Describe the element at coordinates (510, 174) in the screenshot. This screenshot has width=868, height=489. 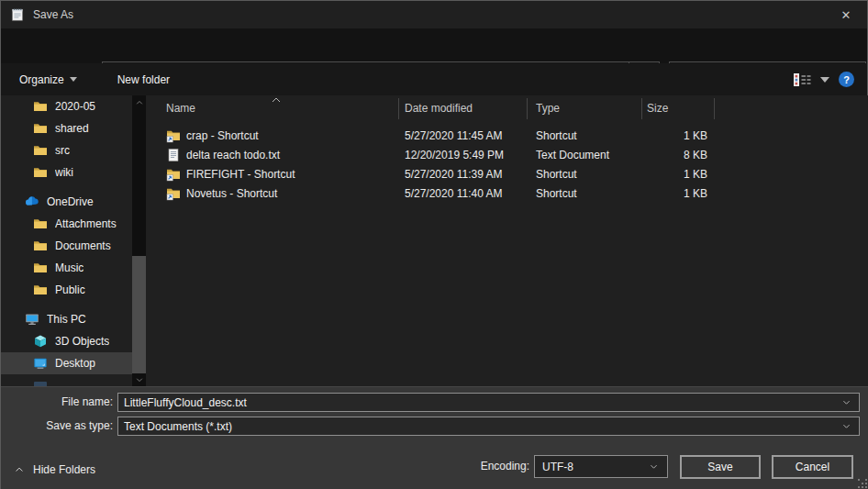
I see `file-row-firefight-shortcut: FIREFIGHT - Shortcut 5/27/2020 11:39 AM …` at that location.